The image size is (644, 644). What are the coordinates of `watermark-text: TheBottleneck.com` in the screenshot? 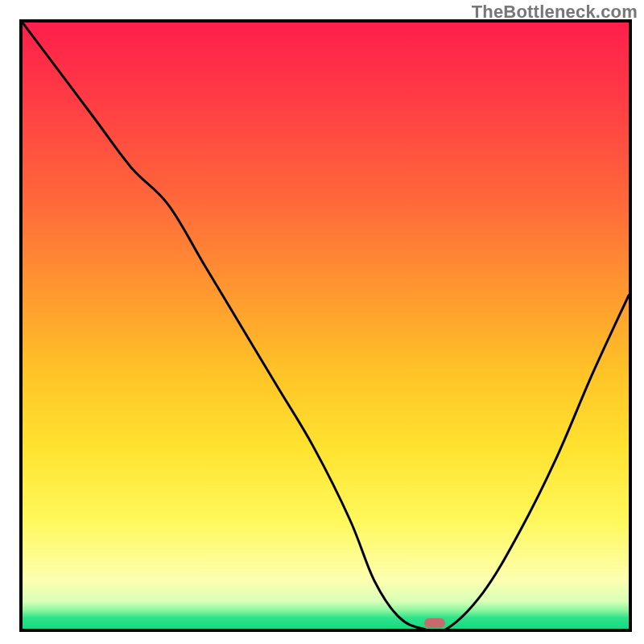 It's located at (555, 12).